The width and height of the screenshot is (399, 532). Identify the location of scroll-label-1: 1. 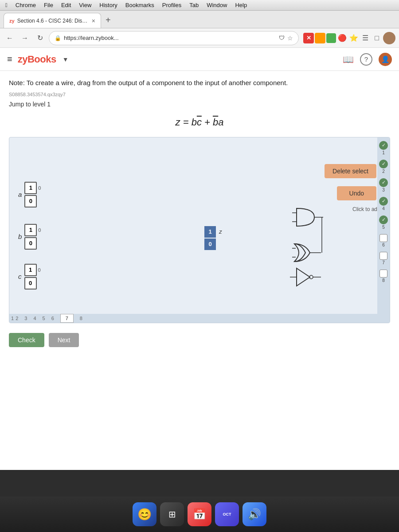
(12, 318).